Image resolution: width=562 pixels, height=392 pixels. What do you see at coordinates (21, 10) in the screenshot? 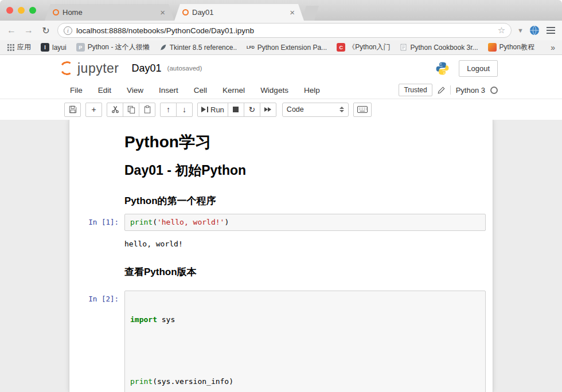
I see `window-controls` at bounding box center [21, 10].